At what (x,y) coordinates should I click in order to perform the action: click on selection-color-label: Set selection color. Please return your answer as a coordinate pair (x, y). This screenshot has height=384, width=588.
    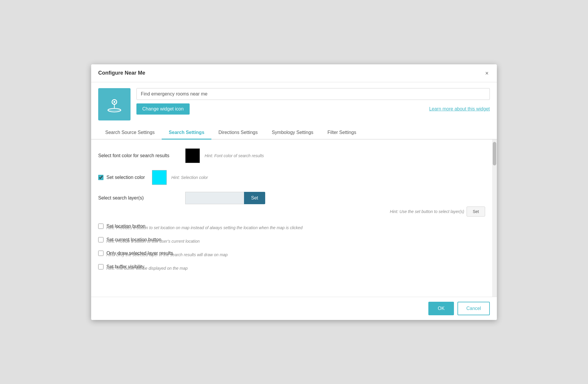
    Looking at the image, I should click on (126, 177).